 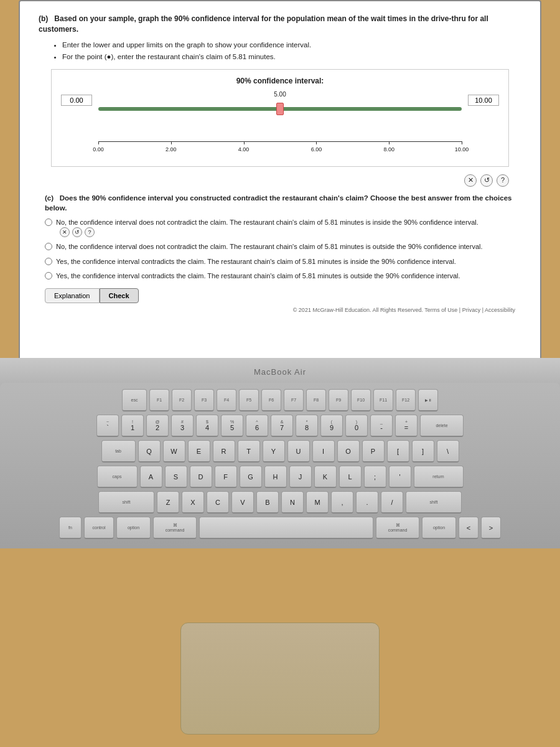 I want to click on explanation-button: Explanation, so click(x=72, y=296).